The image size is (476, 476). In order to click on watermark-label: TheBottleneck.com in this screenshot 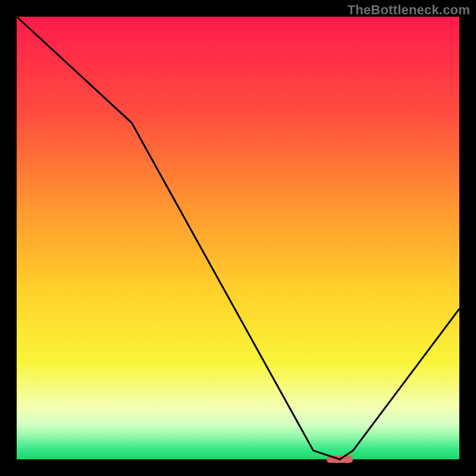, I will do `click(409, 10)`.